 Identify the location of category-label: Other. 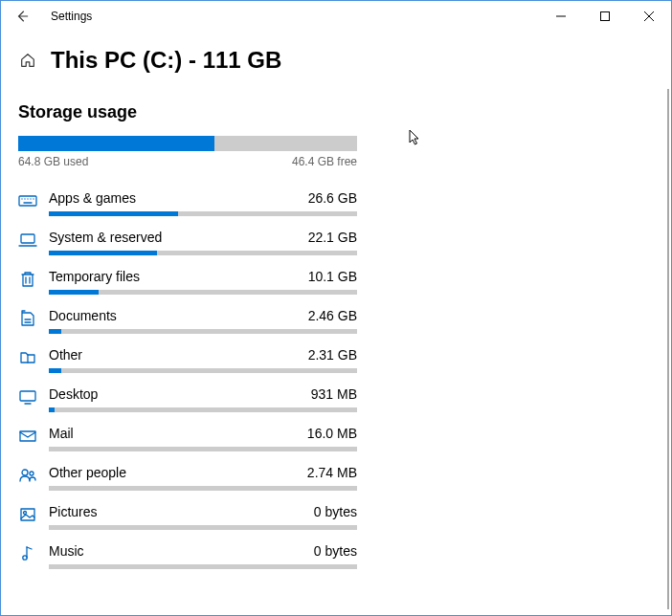
(65, 355).